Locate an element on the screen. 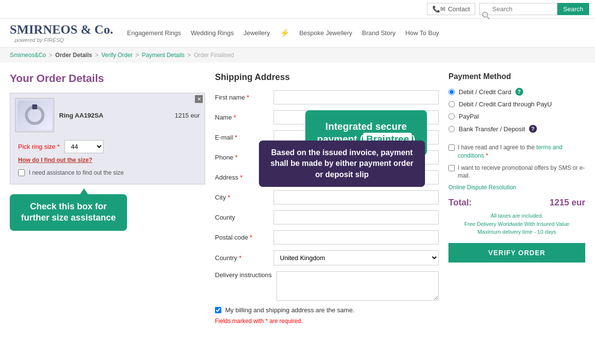  ring-size-select: 44454647 48495051 52535455 is located at coordinates (84, 146).